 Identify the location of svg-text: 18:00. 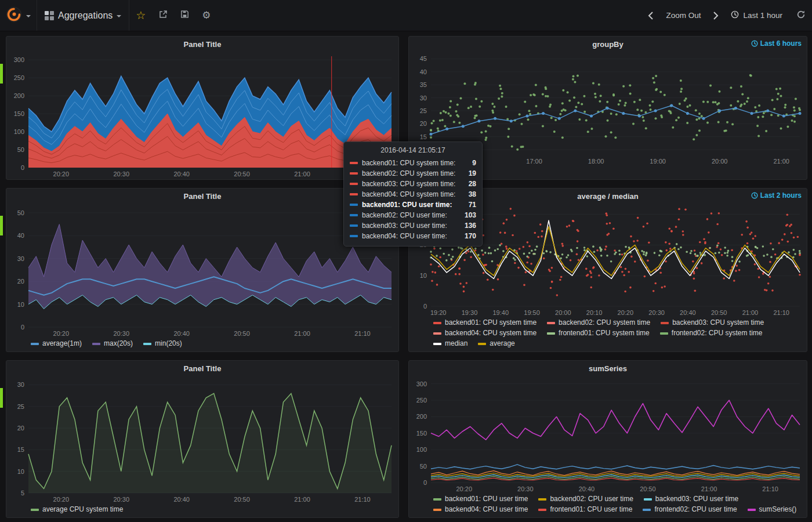
(596, 161).